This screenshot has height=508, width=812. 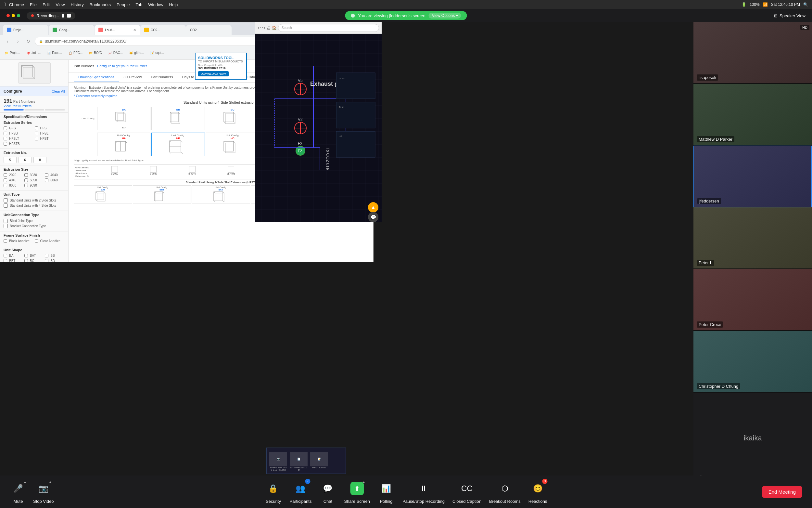 What do you see at coordinates (5, 144) in the screenshot?
I see `hfstb-checkbox` at bounding box center [5, 144].